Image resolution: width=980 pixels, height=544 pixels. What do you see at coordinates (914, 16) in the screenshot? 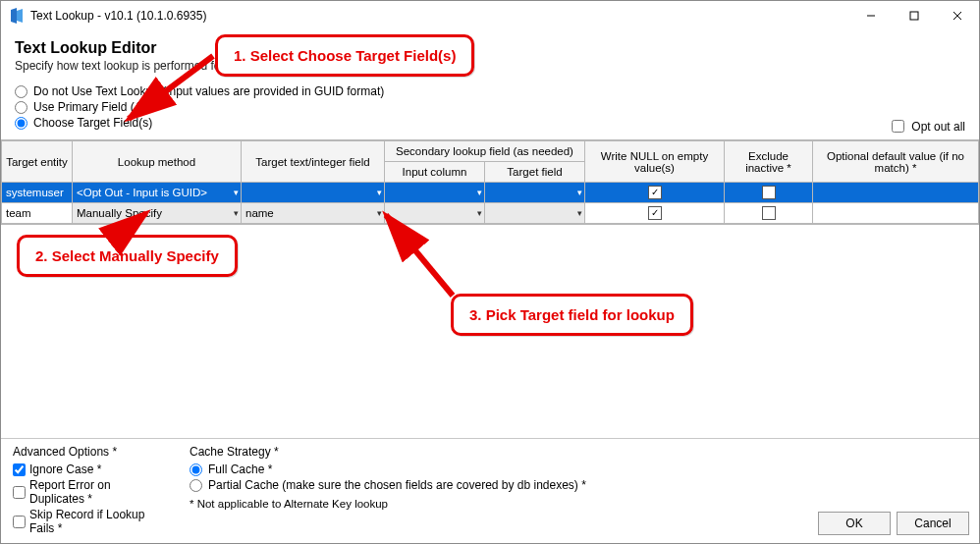
I see `maximize-icon` at bounding box center [914, 16].